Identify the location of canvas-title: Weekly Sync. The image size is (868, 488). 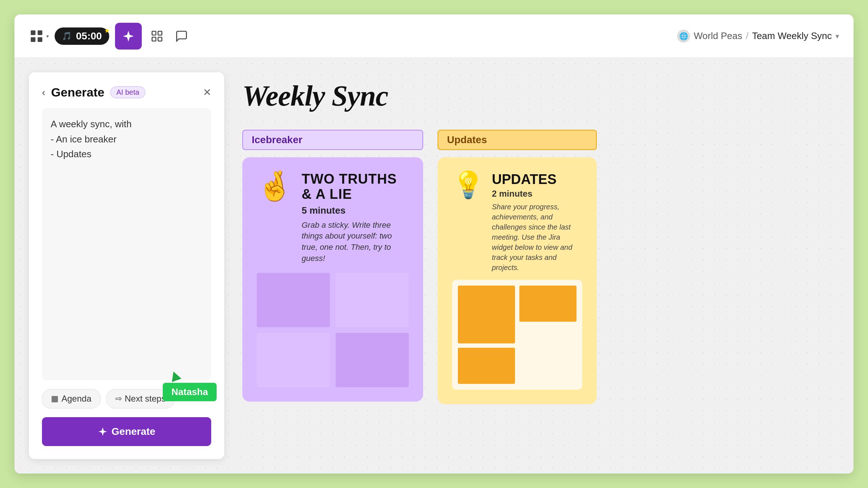
(537, 96).